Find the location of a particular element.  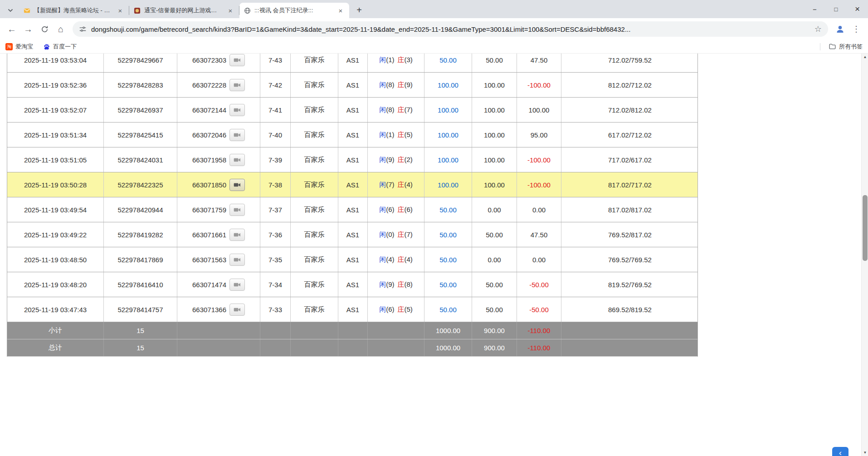

window-maximize-button: □ is located at coordinates (836, 9).